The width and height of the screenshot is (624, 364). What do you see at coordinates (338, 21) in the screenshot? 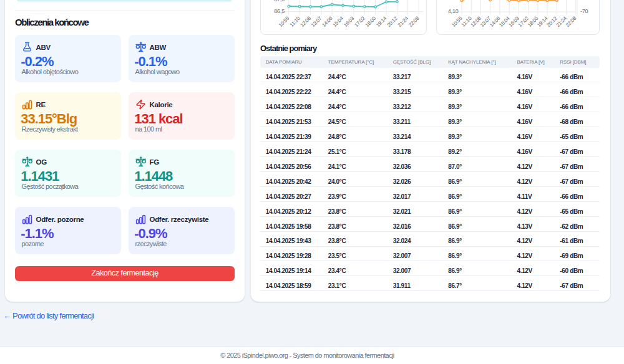
I see `svg-text: 15:04` at bounding box center [338, 21].